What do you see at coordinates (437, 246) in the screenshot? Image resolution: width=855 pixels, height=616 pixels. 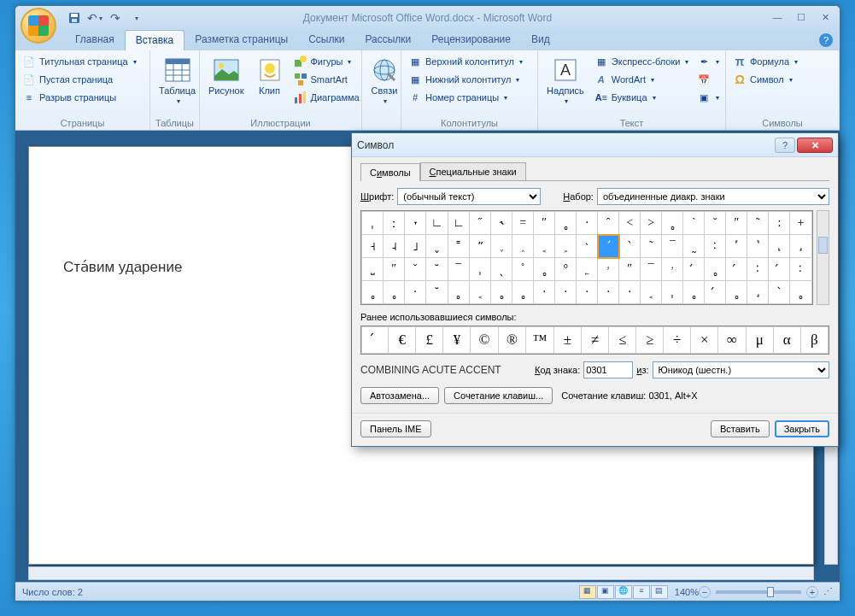 I see `char-cell: ˬ` at bounding box center [437, 246].